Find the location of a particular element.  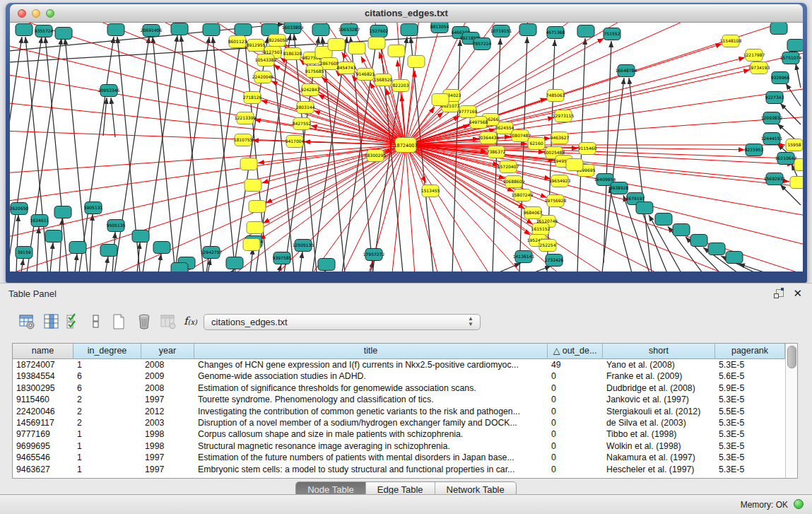

delete-table-icon is located at coordinates (145, 322).